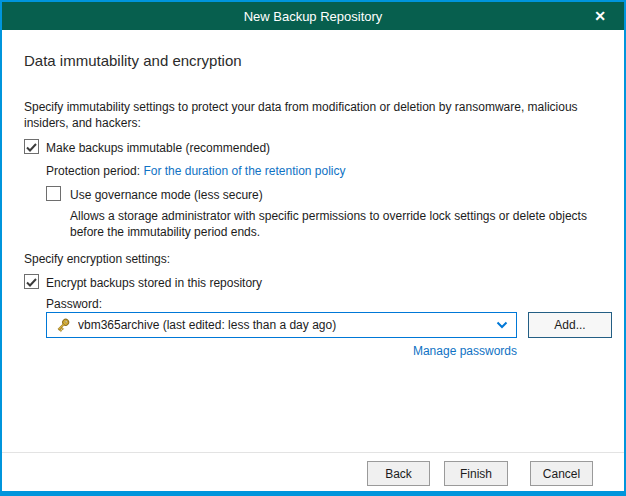 This screenshot has width=626, height=496. Describe the element at coordinates (93, 171) in the screenshot. I see `protection-period-label: Protection period:` at that location.